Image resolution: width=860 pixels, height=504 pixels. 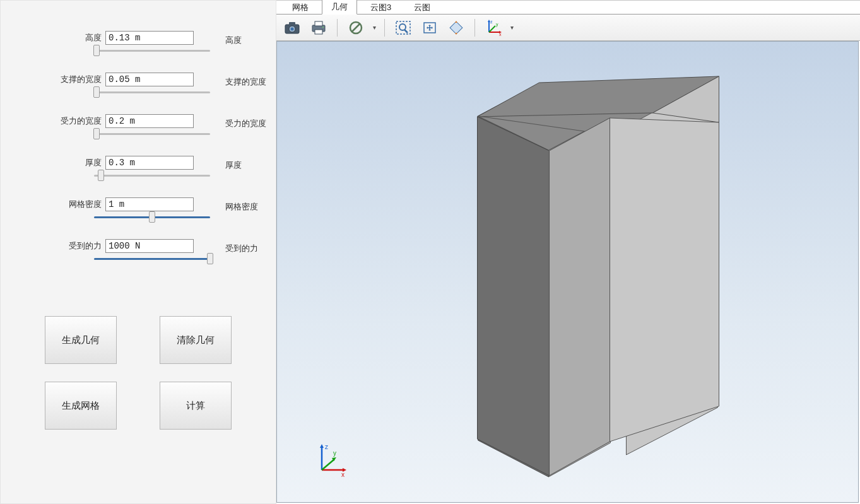 What do you see at coordinates (150, 79) in the screenshot?
I see `support-width-input` at bounding box center [150, 79].